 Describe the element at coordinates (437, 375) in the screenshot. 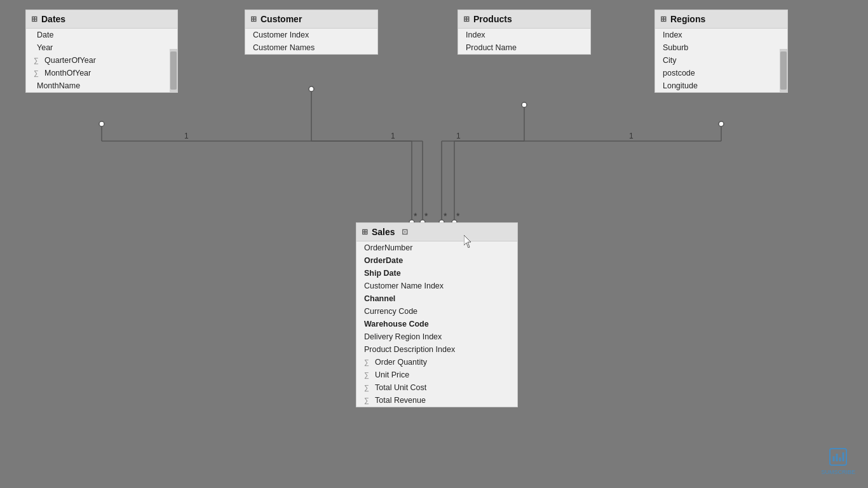

I see `list-item: ∑ Unit Price` at that location.